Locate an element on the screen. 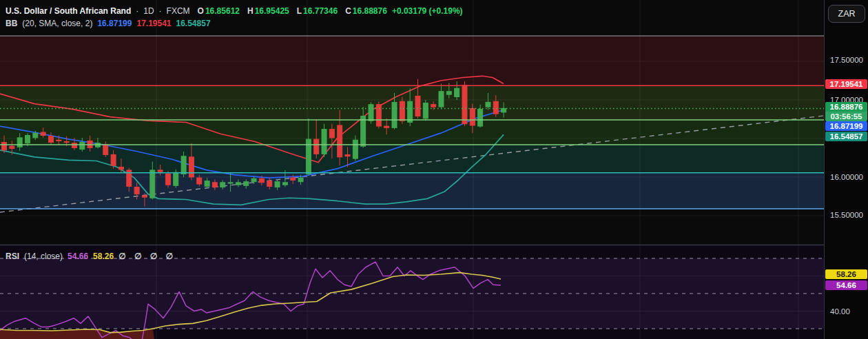  bb-indicator-legend-row: BB (20, SMA, close, 2) 16.87199 17.19541… is located at coordinates (108, 23).